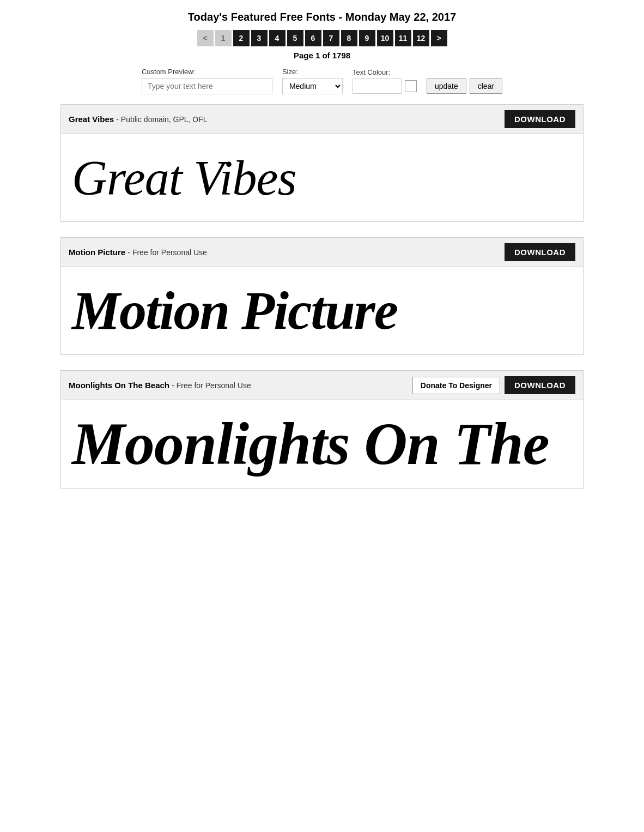  I want to click on font-card-great-vibes: Great Vibes - Public domain, GPL, OFL DO…, so click(322, 163).